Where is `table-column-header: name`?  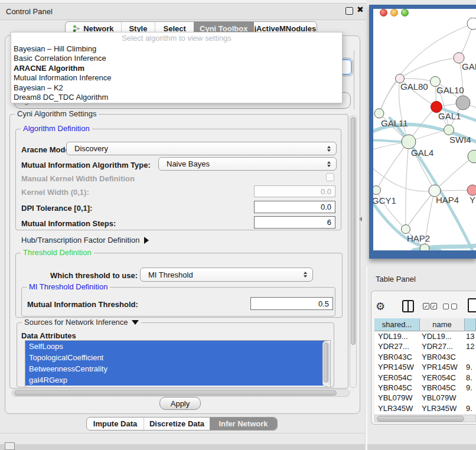 table-column-header: name is located at coordinates (442, 325).